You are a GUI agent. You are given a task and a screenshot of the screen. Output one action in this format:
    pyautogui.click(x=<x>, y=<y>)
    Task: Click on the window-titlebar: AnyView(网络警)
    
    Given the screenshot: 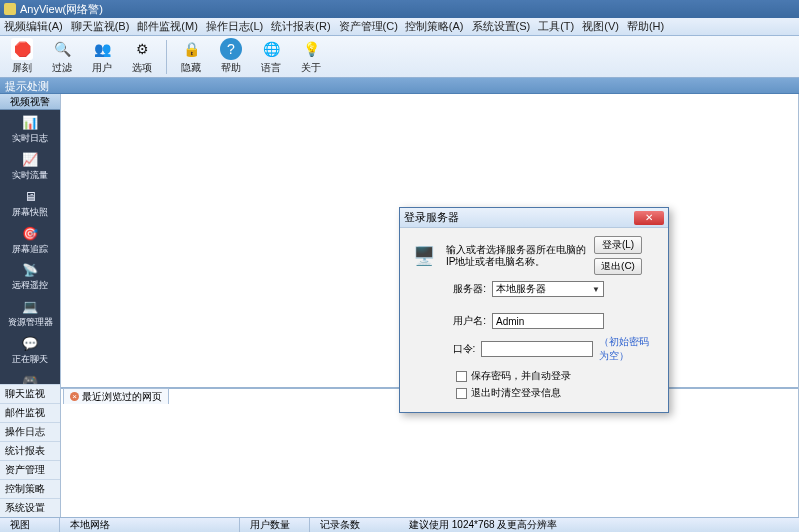 What is the action you would take?
    pyautogui.click(x=400, y=9)
    